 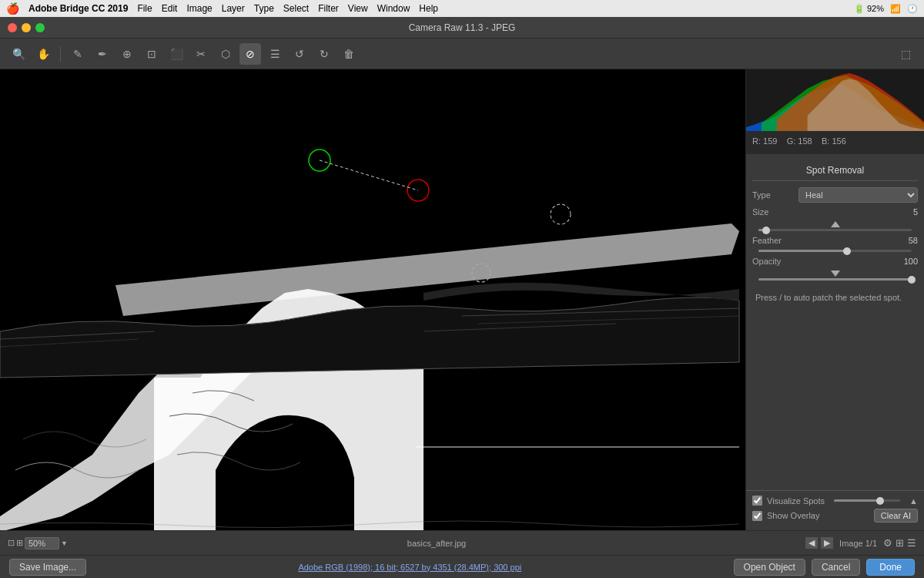 What do you see at coordinates (839, 141) in the screenshot?
I see `b-value: 156` at bounding box center [839, 141].